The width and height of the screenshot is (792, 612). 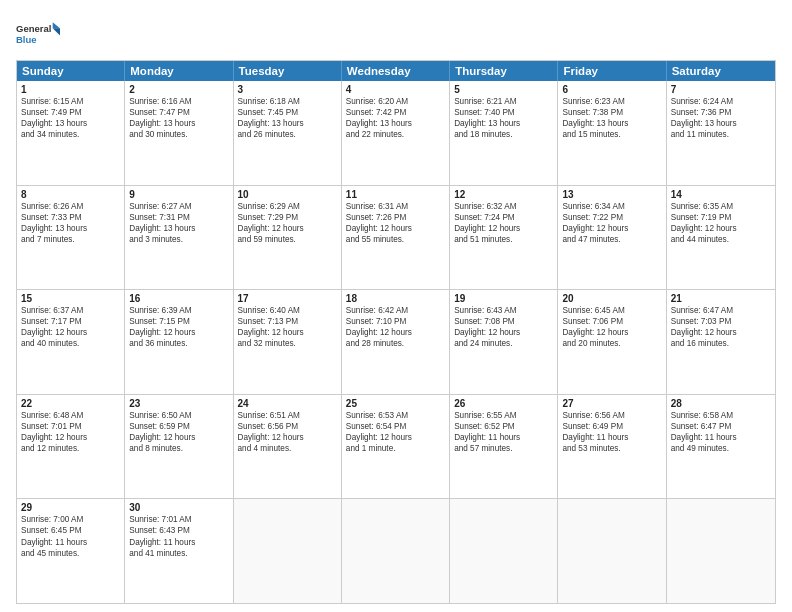 I want to click on cell-line: Sunset: 6:43 PM, so click(x=178, y=530).